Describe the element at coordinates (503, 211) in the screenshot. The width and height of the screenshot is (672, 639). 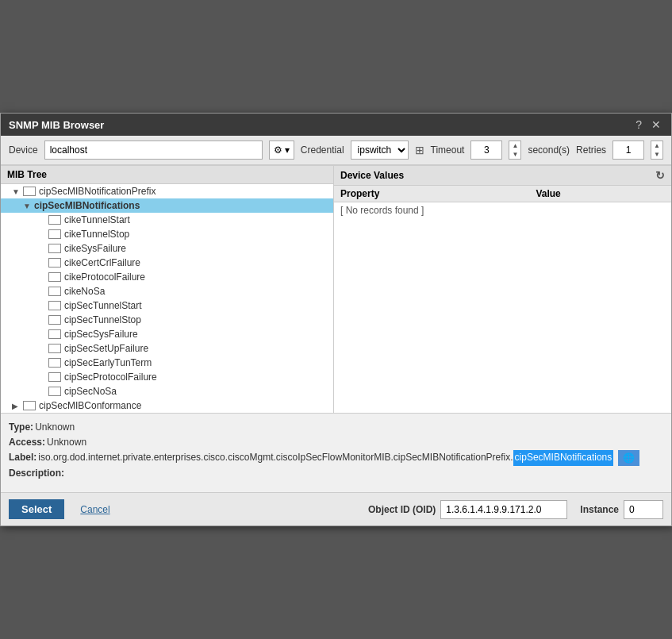
I see `no-records-text: [ No records found ]` at that location.